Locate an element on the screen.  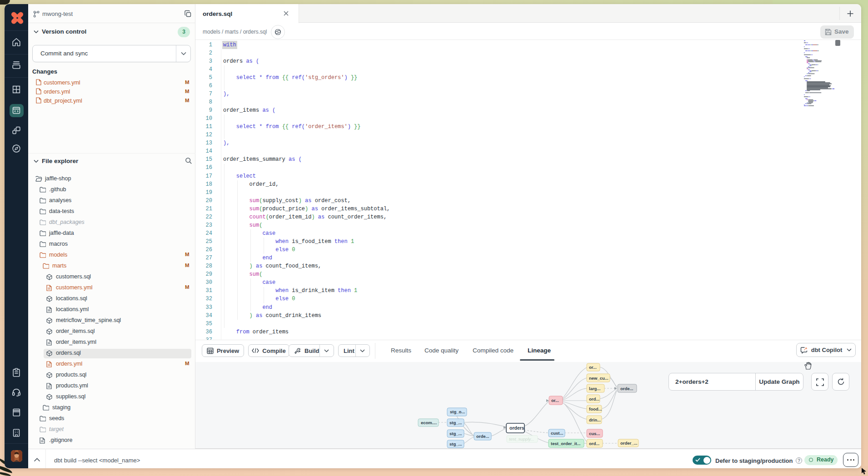
svg-text: drin... is located at coordinates (595, 420).